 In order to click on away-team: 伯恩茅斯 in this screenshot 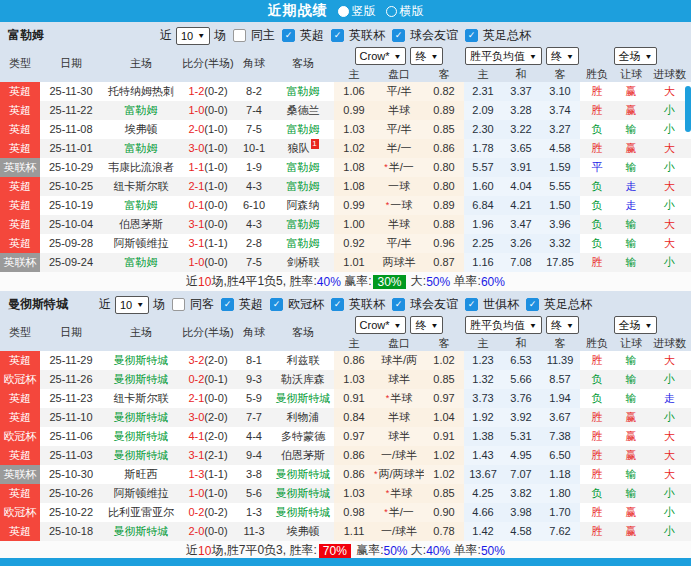, I will do `click(303, 456)`.